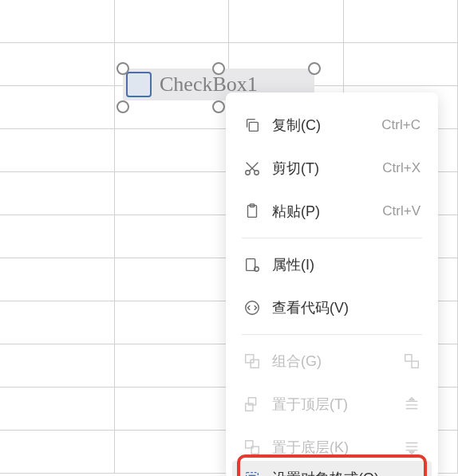 Image resolution: width=458 pixels, height=476 pixels. What do you see at coordinates (332, 404) in the screenshot?
I see `menu-item-bring-front: 置于顶层(T)` at bounding box center [332, 404].